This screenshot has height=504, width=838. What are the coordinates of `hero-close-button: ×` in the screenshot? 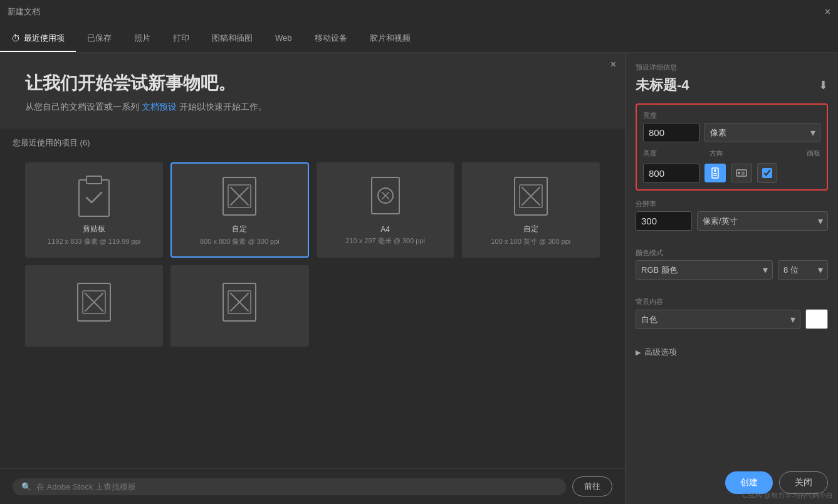 It's located at (613, 65).